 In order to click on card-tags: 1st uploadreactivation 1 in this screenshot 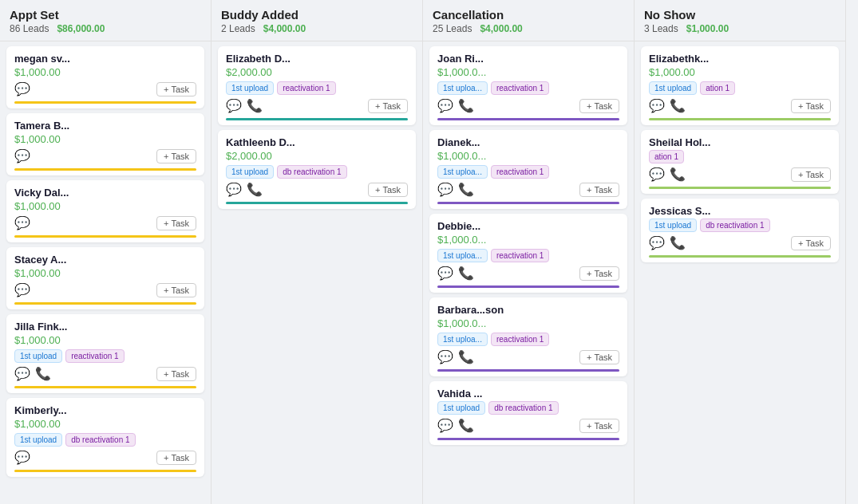, I will do `click(105, 356)`.